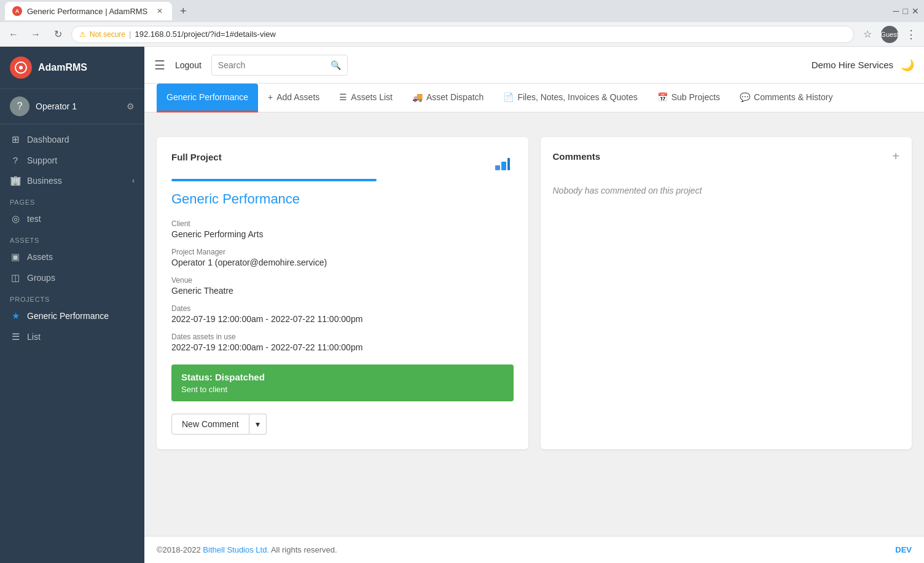  What do you see at coordinates (72, 344) in the screenshot?
I see `sidebar-nav: ⊞ Dashboard ? Support 🏢 Business ‹ PAGES…` at bounding box center [72, 344].